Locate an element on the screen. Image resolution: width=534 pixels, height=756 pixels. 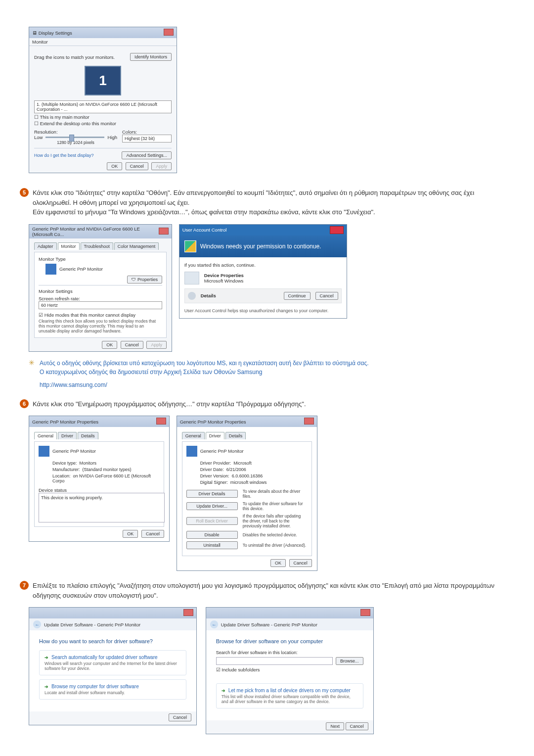
step-5: 5 Κάντε κλικ στο "Ιδιότητες" στην καρτέλ… is located at coordinates (267, 203).